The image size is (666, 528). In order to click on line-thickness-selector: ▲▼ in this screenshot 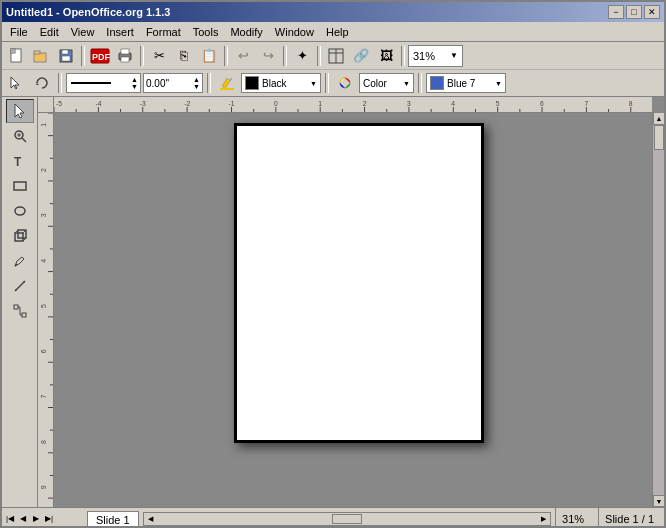, I will do `click(104, 83)`.